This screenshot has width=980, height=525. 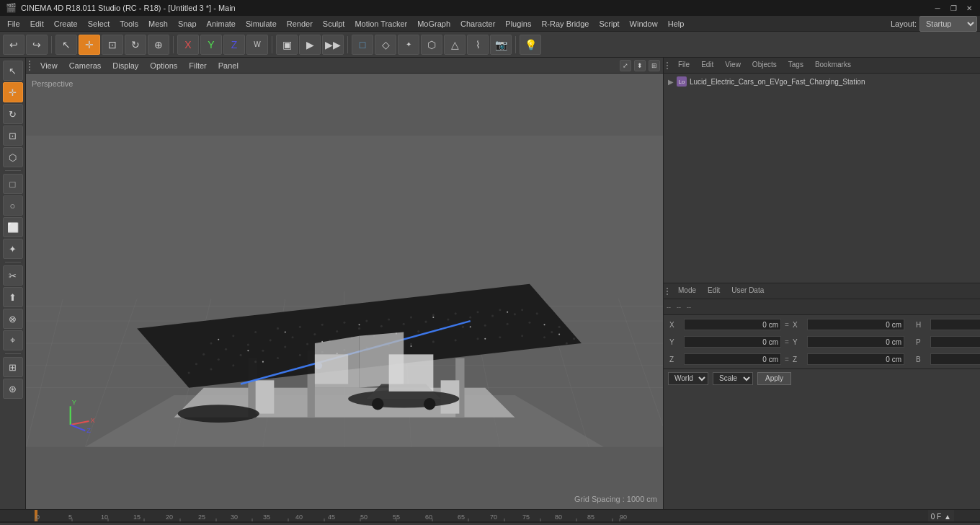 I want to click on menu-script: Script, so click(x=609, y=24).